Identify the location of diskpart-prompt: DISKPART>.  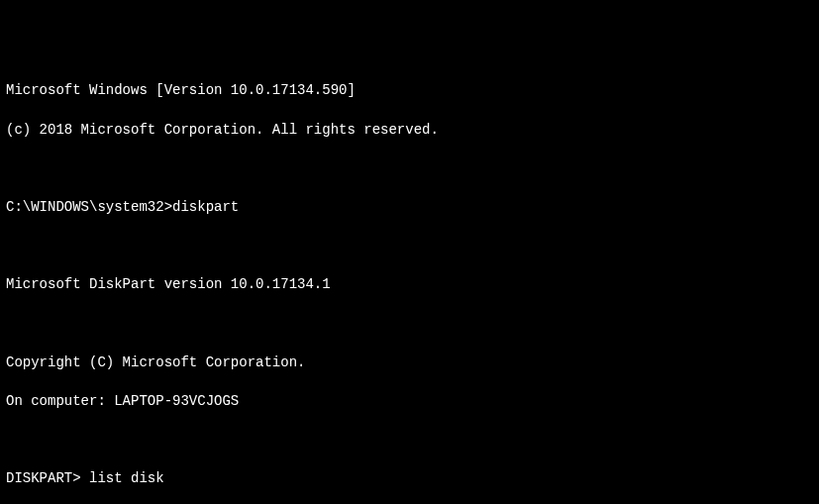
(48, 478).